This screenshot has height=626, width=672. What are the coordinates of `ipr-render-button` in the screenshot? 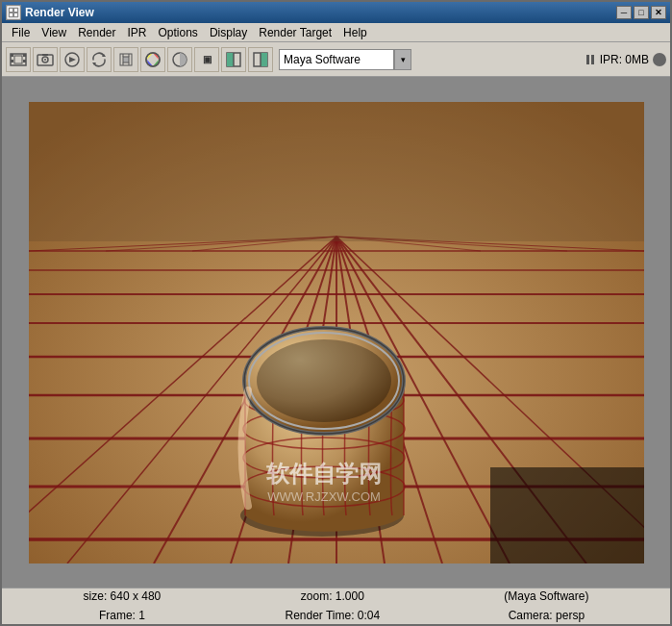 It's located at (72, 60).